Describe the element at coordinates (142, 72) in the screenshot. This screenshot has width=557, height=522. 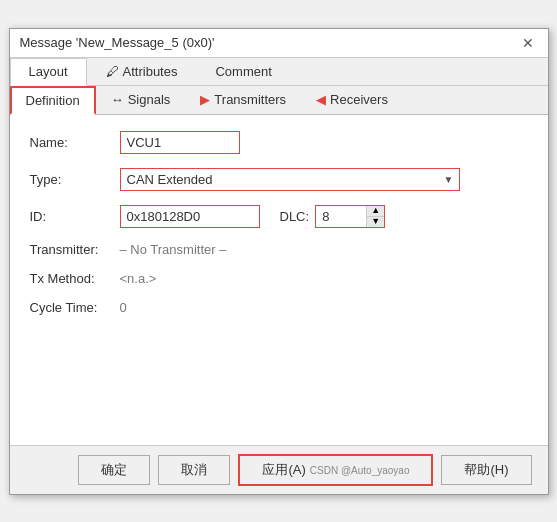
I see `tab-attributes: 🖊 Attributes` at that location.